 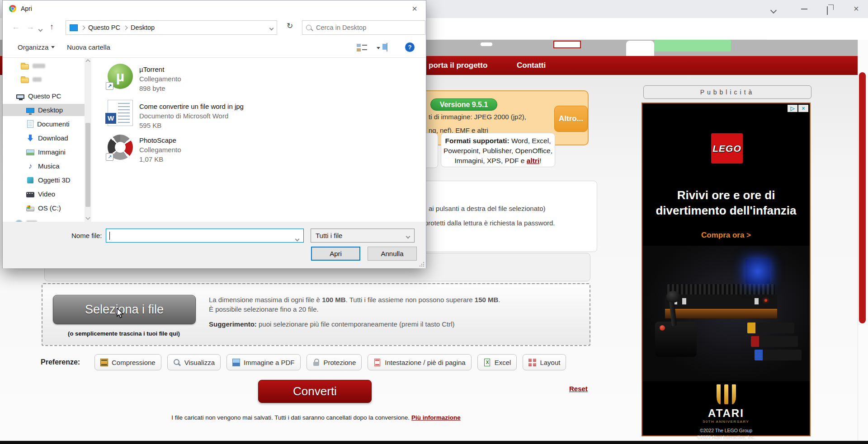 I want to click on search-input, so click(x=361, y=28).